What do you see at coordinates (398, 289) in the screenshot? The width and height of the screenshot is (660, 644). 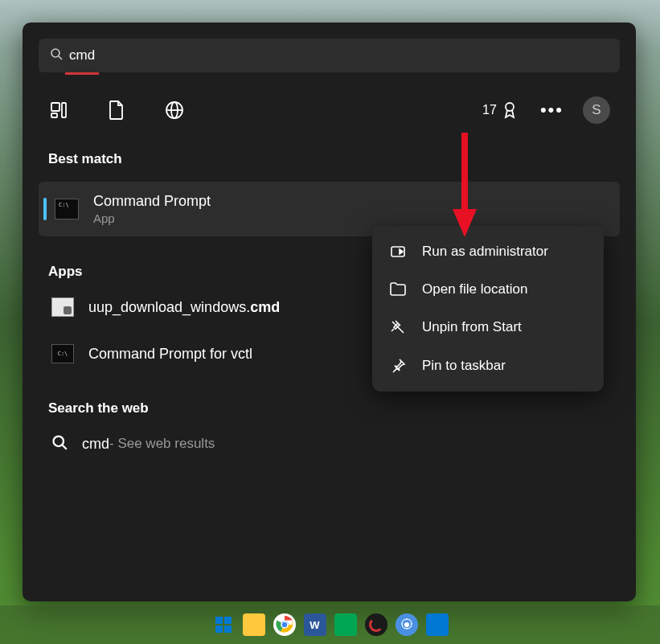 I see `folder-icon` at bounding box center [398, 289].